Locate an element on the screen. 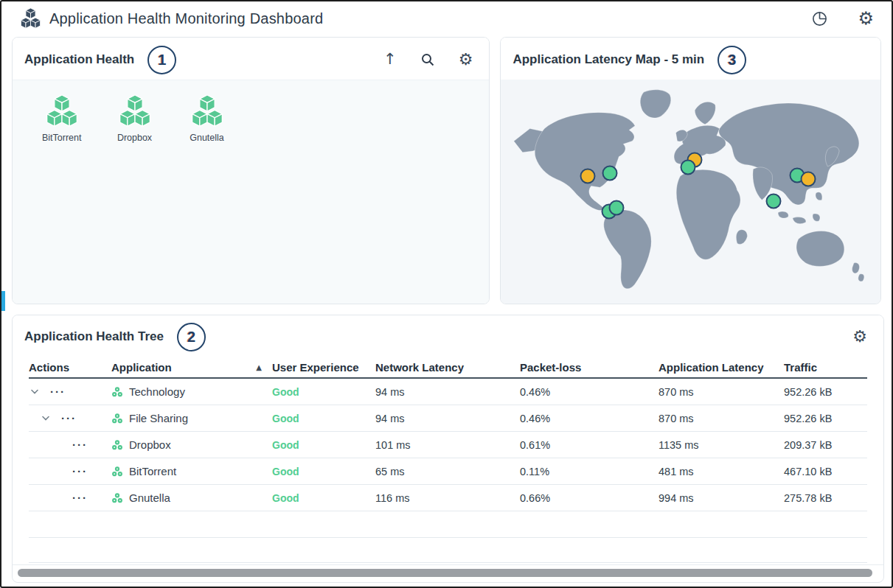 Image resolution: width=893 pixels, height=588 pixels. application-name: Technology is located at coordinates (157, 392).